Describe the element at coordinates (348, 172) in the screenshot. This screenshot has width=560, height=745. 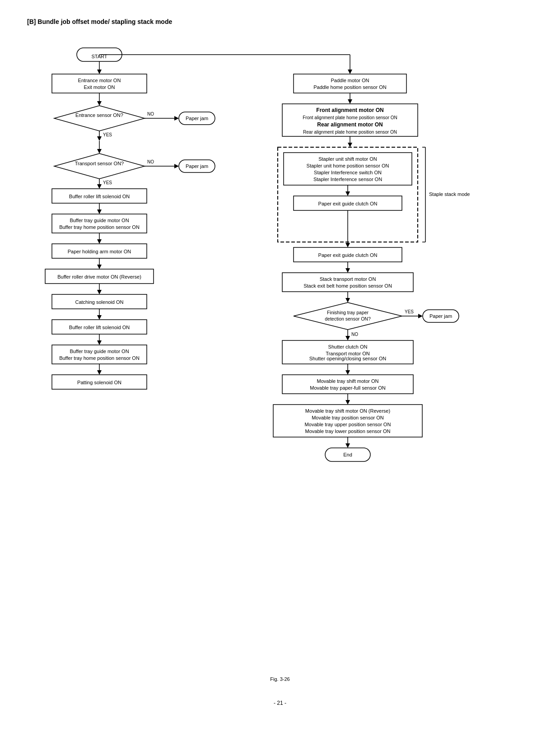
I see `svg-text: Stapler Interference switch ON` at that location.